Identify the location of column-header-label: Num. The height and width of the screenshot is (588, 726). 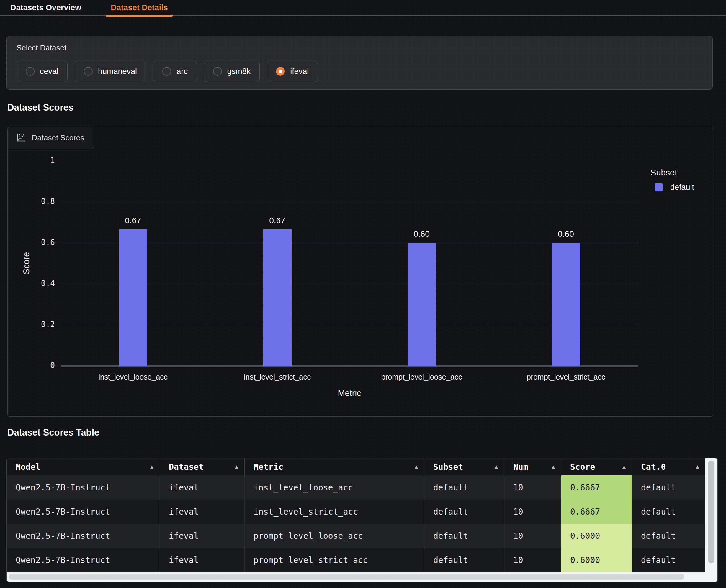
(521, 467).